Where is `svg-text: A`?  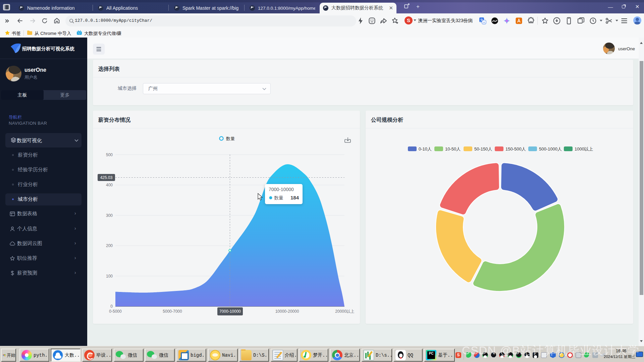
svg-text: A is located at coordinates (484, 22).